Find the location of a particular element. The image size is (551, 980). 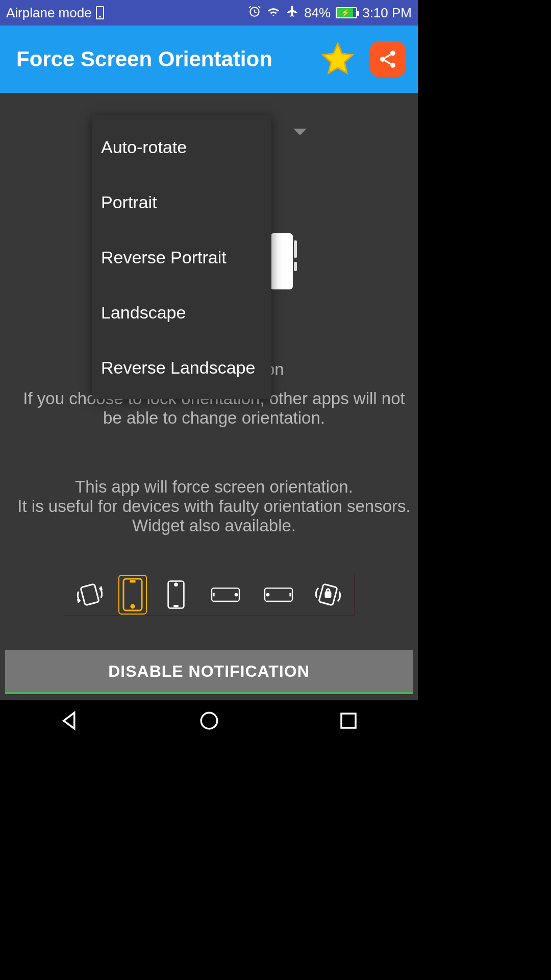

battery-icon: ⚡ is located at coordinates (346, 13).